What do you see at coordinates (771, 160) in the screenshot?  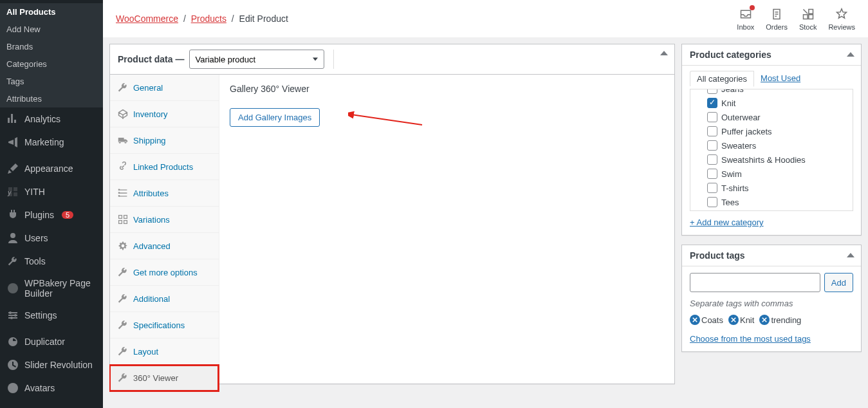 I see `category-item: Sweatshirts & Hoodies` at bounding box center [771, 160].